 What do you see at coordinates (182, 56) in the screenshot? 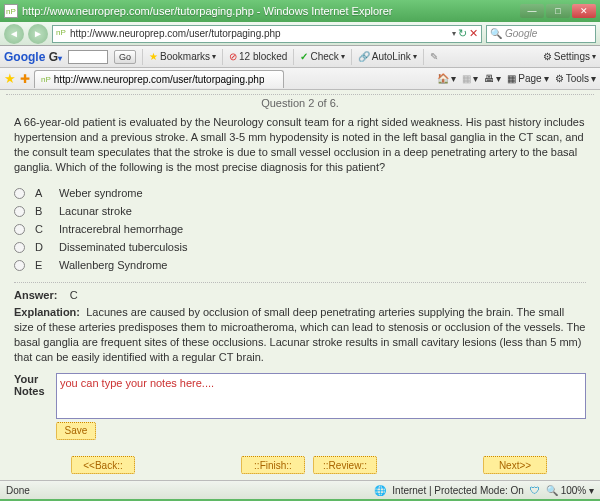
I see `bookmarks-button: ★Bookmarks▾` at bounding box center [182, 56].